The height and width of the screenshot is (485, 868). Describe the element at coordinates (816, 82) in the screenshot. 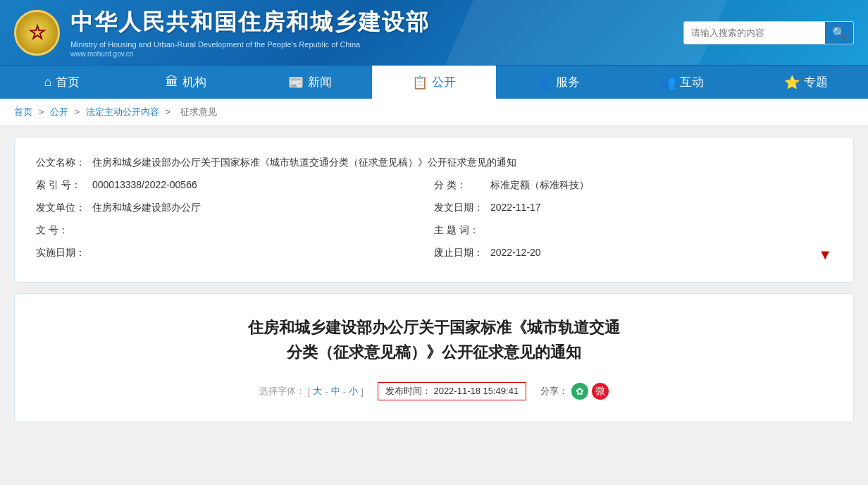

I see `nav-special-label: 专题` at that location.